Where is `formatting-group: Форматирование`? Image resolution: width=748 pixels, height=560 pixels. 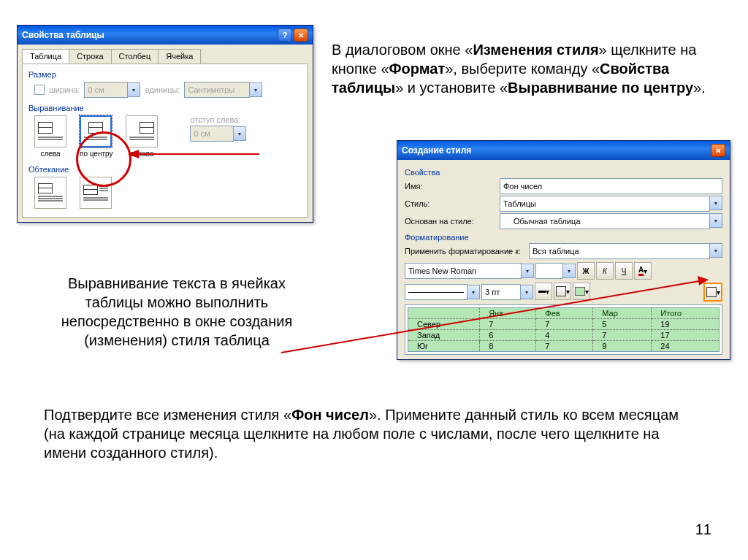
formatting-group: Форматирование is located at coordinates (564, 237).